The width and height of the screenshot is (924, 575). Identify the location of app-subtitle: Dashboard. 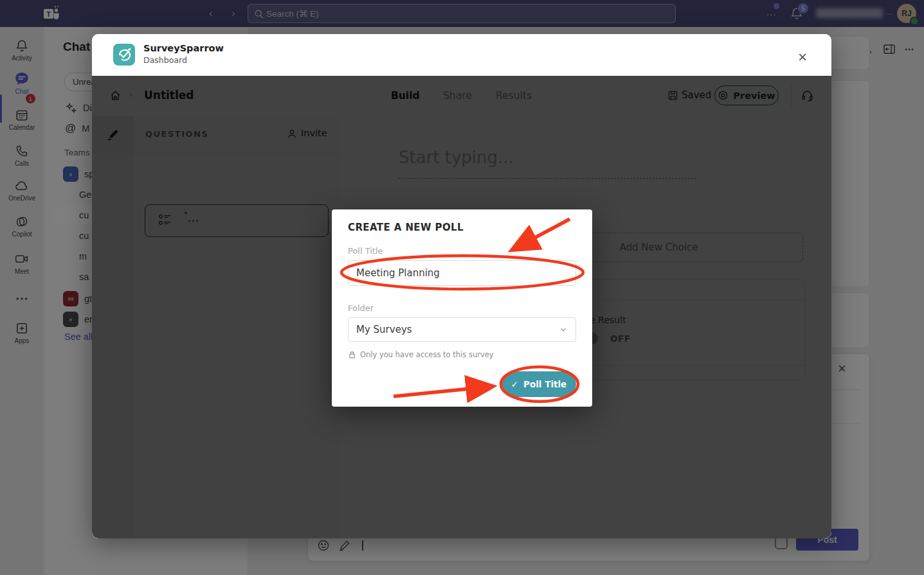
(165, 60).